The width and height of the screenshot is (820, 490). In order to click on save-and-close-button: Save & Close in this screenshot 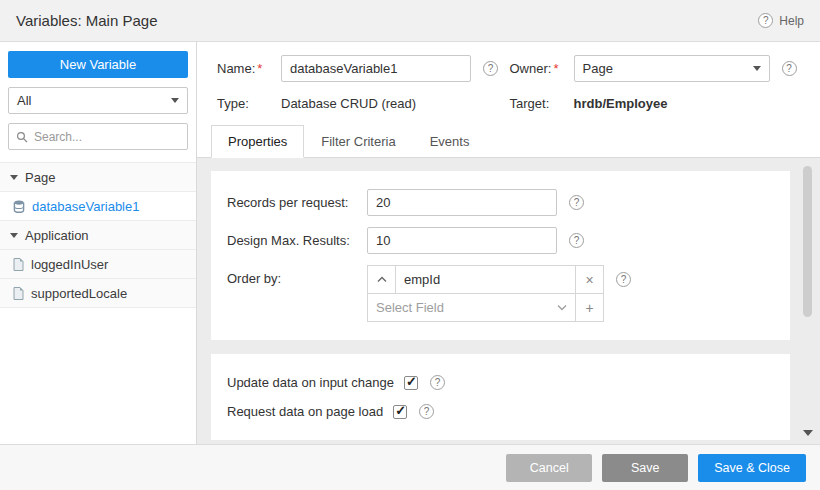, I will do `click(752, 468)`.